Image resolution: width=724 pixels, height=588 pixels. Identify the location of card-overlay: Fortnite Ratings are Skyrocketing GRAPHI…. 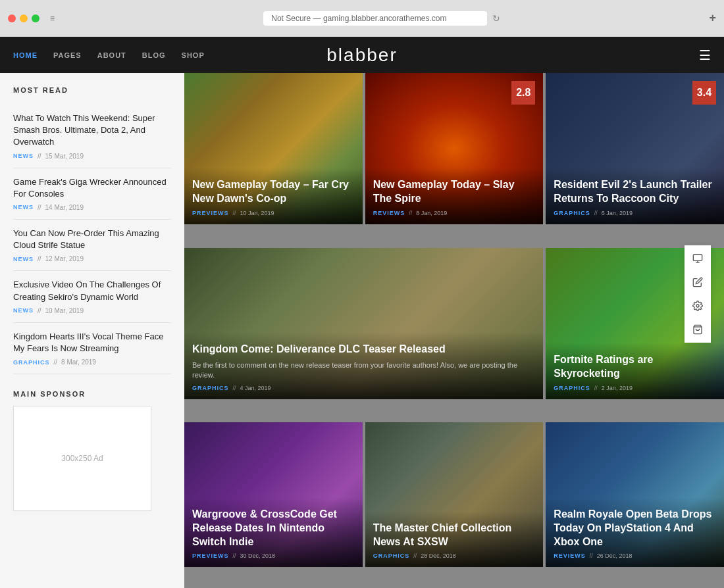
(634, 371).